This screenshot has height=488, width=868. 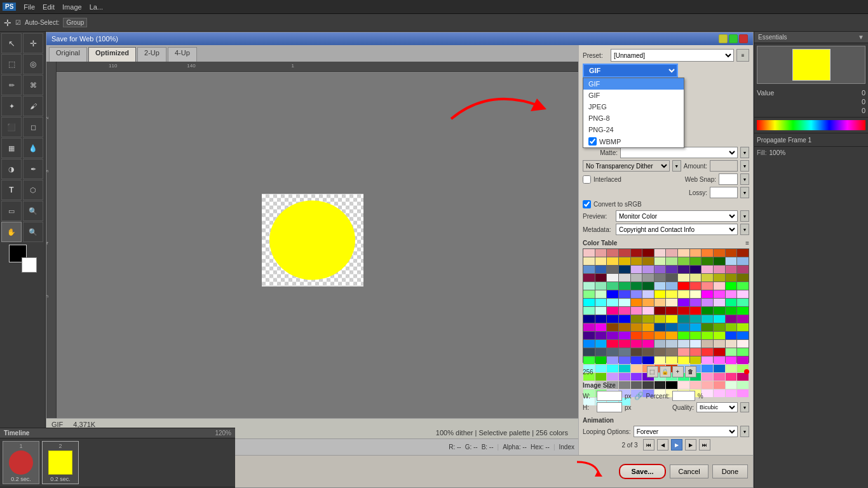 What do you see at coordinates (745, 431) in the screenshot?
I see `looping-dropdown-arrow: ▼` at bounding box center [745, 431].